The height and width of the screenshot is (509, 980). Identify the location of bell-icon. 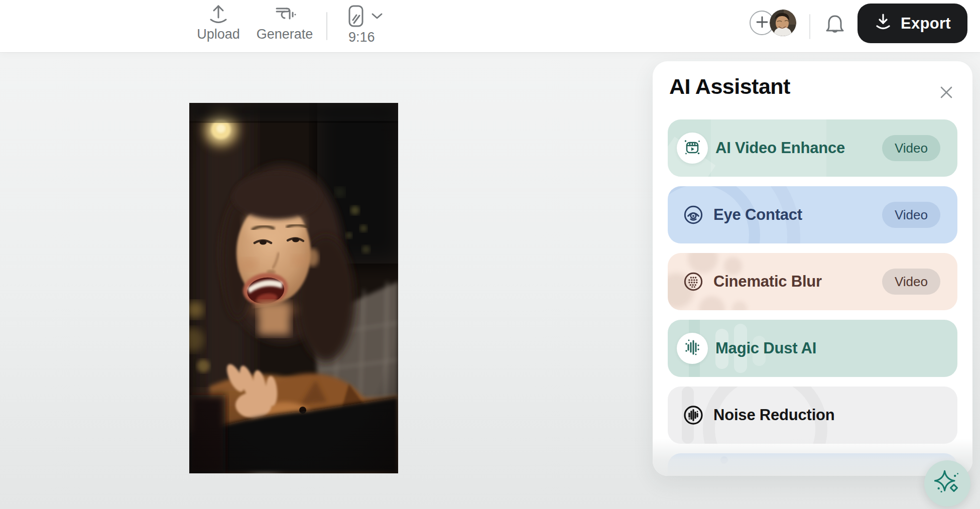
(835, 34).